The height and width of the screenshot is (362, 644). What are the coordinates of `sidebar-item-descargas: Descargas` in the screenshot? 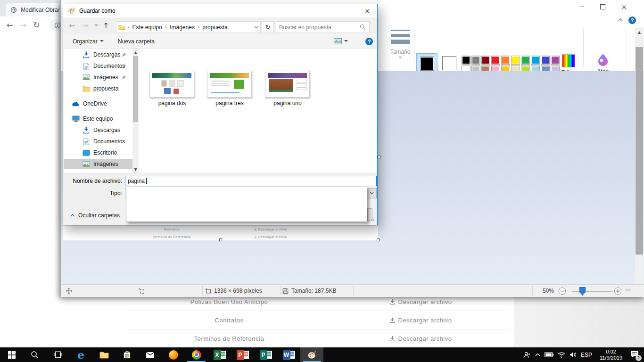 It's located at (98, 55).